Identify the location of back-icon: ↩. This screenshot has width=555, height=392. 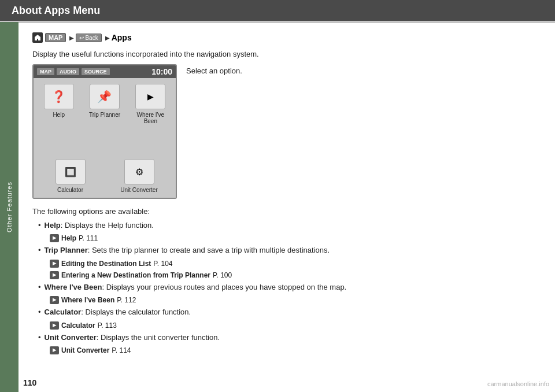
(82, 38).